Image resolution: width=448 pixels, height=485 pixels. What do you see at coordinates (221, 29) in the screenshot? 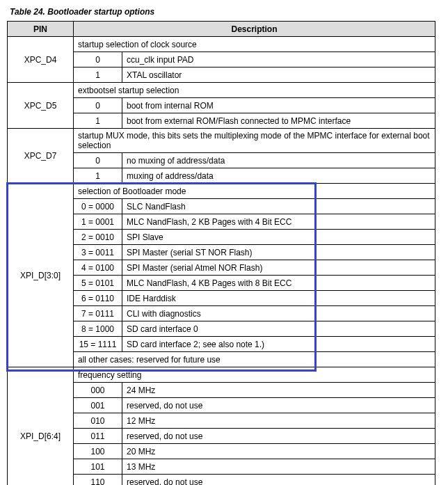
I see `table-header-row: PIN Description` at bounding box center [221, 29].